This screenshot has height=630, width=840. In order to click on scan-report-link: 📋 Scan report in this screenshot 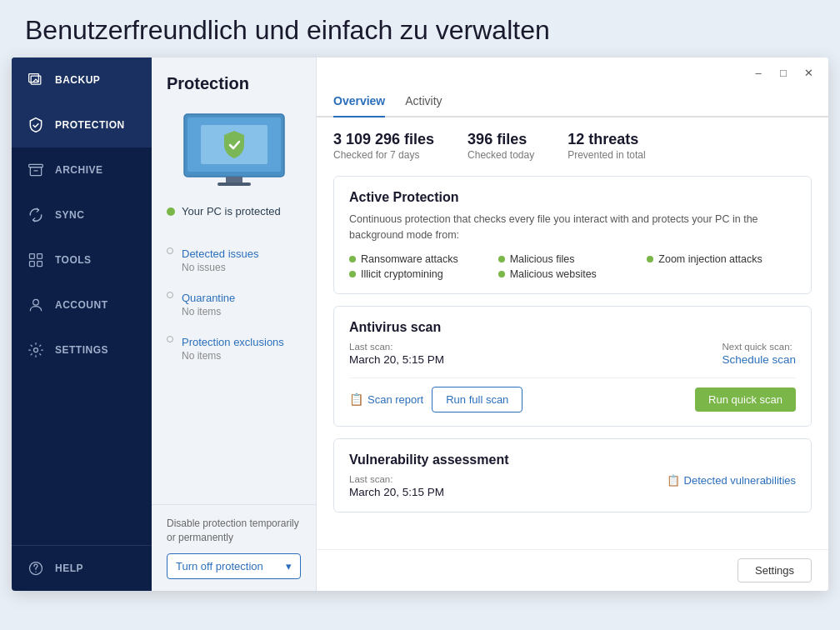, I will do `click(387, 399)`.